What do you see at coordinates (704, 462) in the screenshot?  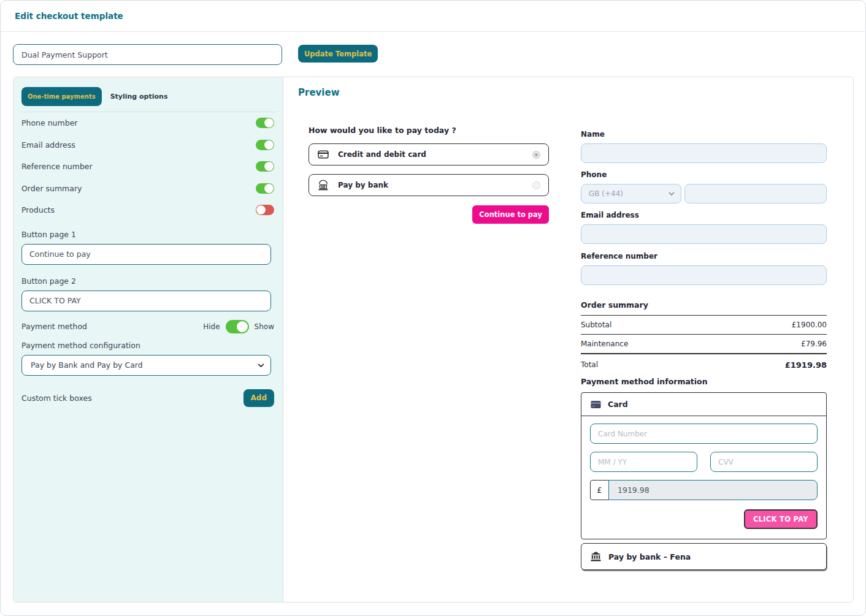 I see `expiry-cvv-row` at bounding box center [704, 462].